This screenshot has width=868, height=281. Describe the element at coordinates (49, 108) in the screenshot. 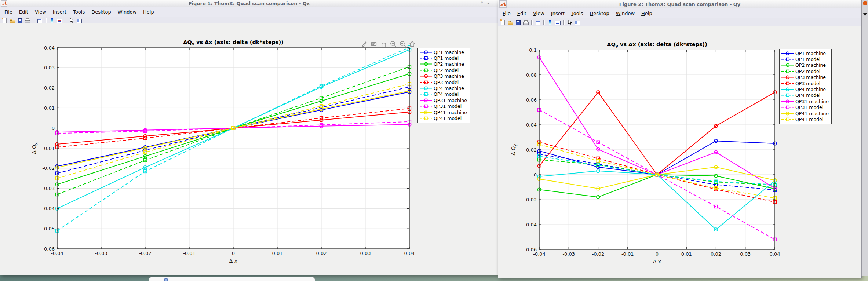

I see `y-tick-label: 0.01` at that location.